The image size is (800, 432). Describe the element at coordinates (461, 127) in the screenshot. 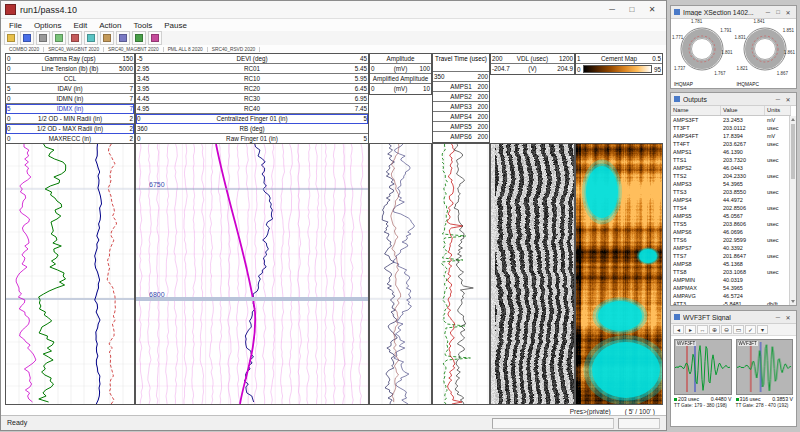

I see `curve-header-row: AMPS5200` at that location.